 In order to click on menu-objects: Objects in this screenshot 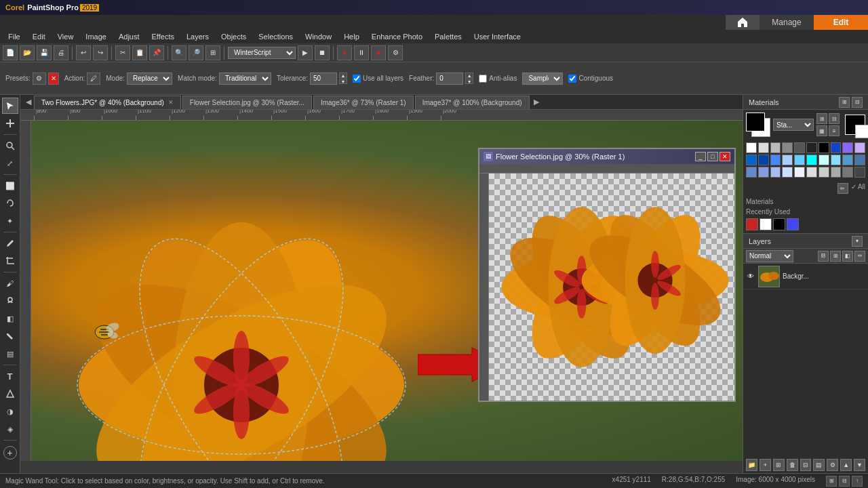, I will do `click(233, 37)`.